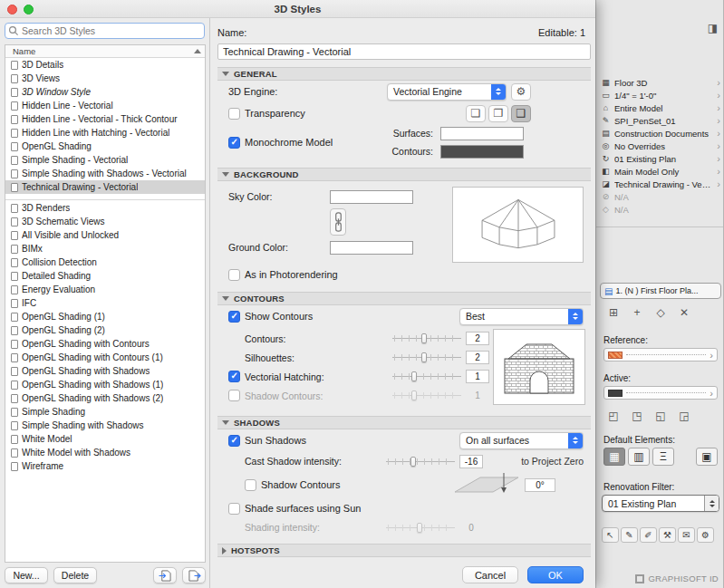  I want to click on transparency-checkbox, so click(234, 114).